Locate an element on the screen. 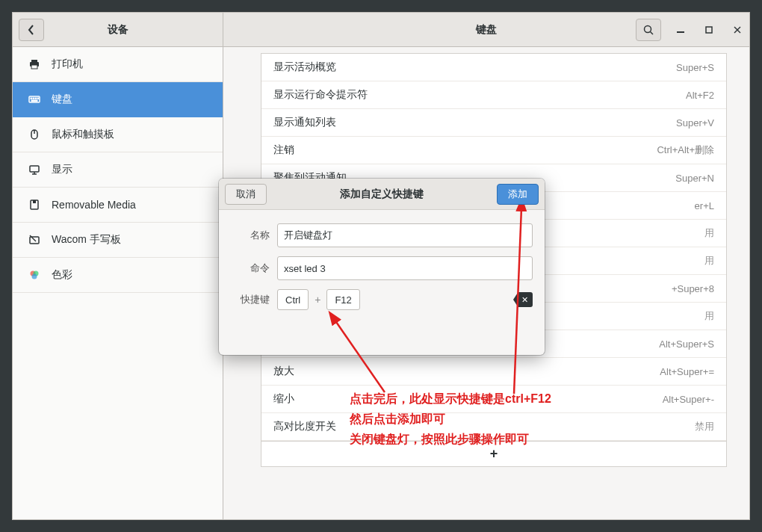 Image resolution: width=762 pixels, height=532 pixels. sidebar-label: 色彩 is located at coordinates (62, 275).